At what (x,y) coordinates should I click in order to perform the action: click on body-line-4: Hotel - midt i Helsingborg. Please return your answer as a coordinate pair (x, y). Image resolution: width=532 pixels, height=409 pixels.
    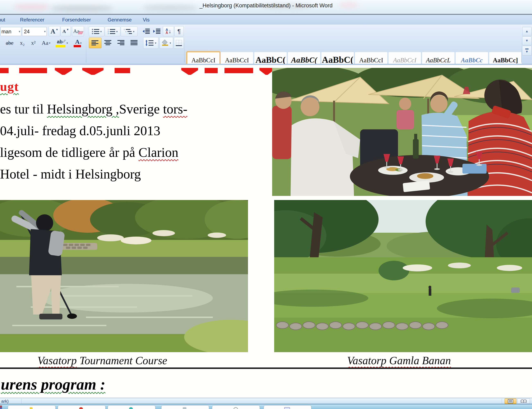
    Looking at the image, I should click on (70, 174).